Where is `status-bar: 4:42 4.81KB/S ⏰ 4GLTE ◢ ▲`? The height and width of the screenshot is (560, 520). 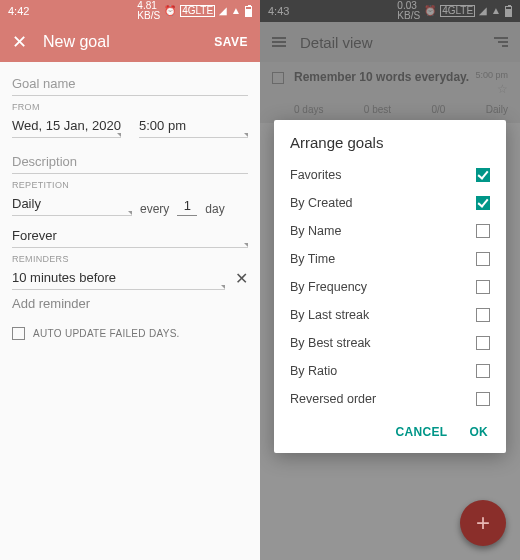
status-bar: 4:42 4.81KB/S ⏰ 4GLTE ◢ ▲ is located at coordinates (130, 11).